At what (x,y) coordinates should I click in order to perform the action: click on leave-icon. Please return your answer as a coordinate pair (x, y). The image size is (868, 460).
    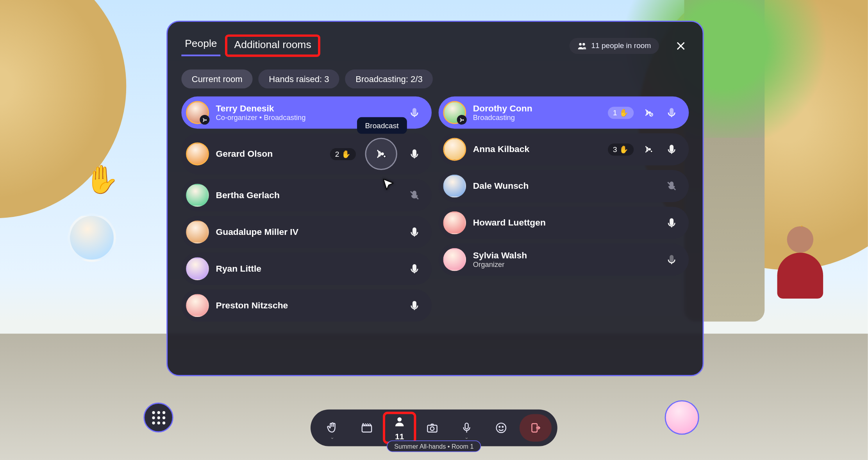
    Looking at the image, I should click on (536, 428).